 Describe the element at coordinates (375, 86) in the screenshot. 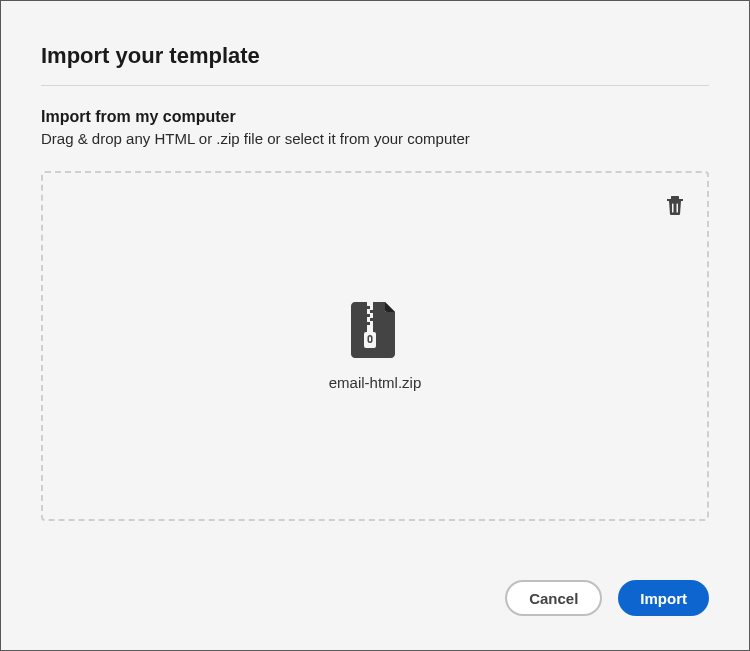

I see `divider` at that location.